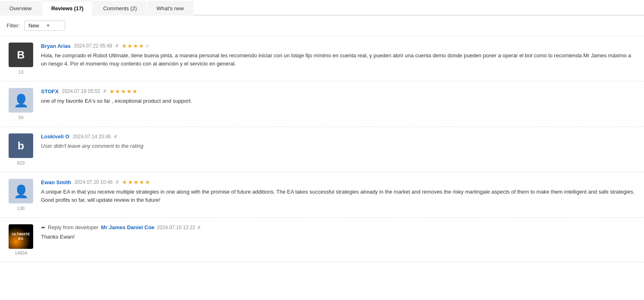  What do you see at coordinates (21, 117) in the screenshot?
I see `avatar-count: 59` at bounding box center [21, 117].